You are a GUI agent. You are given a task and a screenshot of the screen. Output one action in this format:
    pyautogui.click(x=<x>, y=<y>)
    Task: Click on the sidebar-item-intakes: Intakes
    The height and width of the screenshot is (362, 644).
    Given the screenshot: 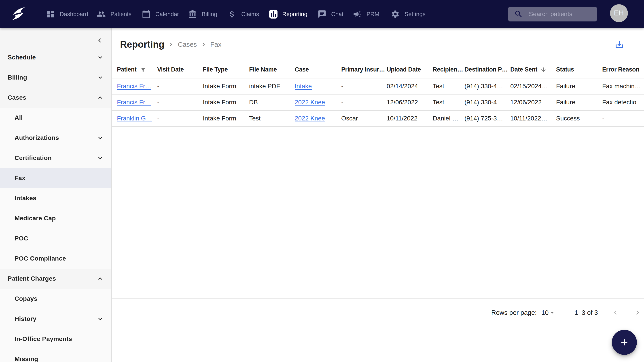 What is the action you would take?
    pyautogui.click(x=56, y=198)
    